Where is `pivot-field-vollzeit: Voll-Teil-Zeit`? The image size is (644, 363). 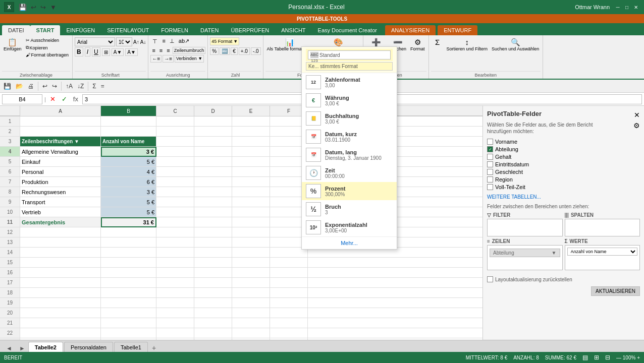
pivot-field-vollzeit: Voll-Teil-Zeit is located at coordinates (563, 187).